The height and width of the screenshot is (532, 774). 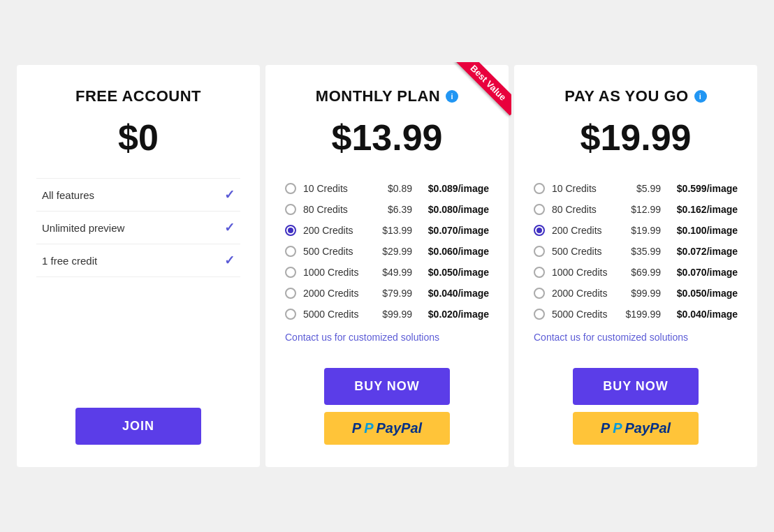 I want to click on credit-row: 1000 Credits $49.99 $0.050/image, so click(x=387, y=272).